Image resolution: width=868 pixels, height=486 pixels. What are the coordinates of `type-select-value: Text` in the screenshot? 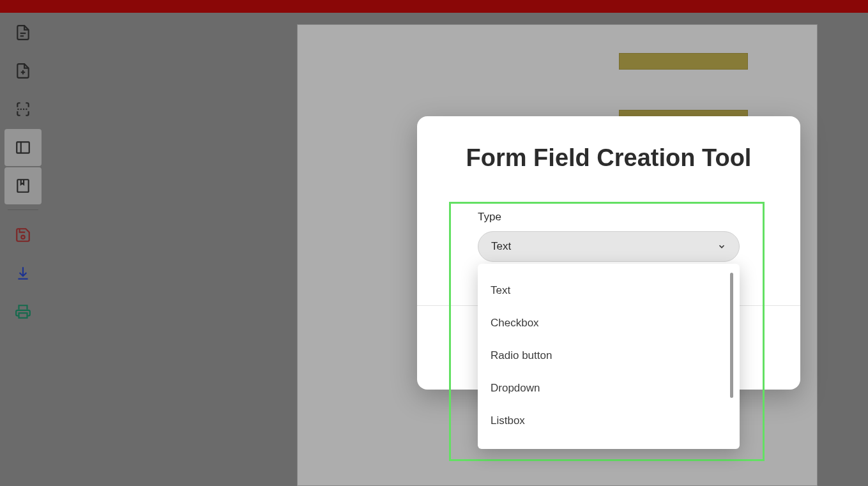 It's located at (501, 247).